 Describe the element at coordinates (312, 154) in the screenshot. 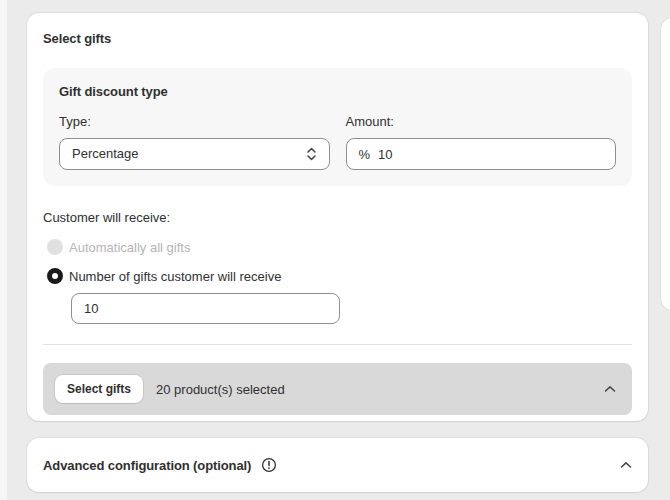

I see `select-updown-icon` at that location.